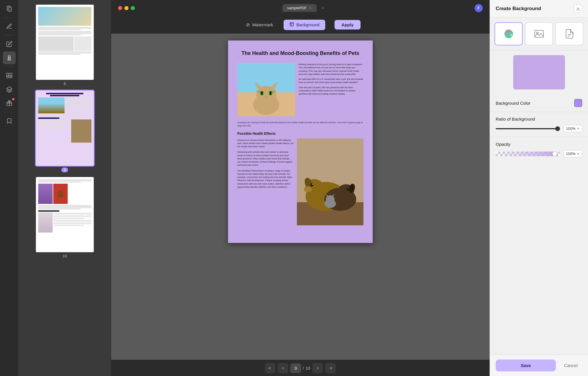 The width and height of the screenshot is (588, 376). I want to click on tool-stamp, so click(9, 58).